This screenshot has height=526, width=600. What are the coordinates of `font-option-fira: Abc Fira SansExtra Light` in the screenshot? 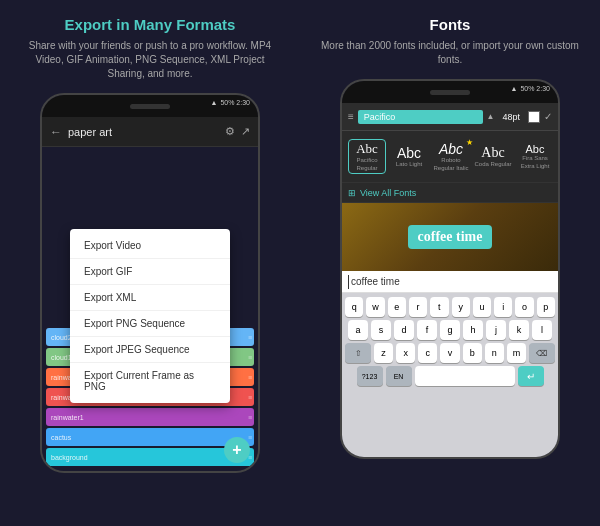 It's located at (535, 156).